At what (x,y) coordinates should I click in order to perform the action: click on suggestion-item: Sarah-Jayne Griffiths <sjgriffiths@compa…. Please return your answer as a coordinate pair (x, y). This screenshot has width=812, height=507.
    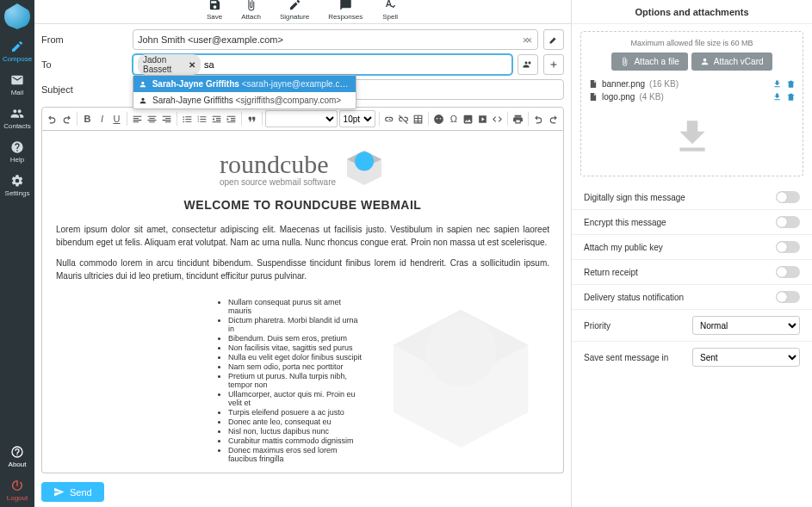
    Looking at the image, I should click on (245, 100).